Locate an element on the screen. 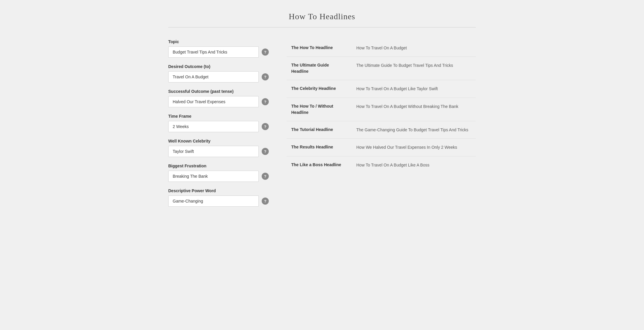 Image resolution: width=644 pixels, height=330 pixels. input-desired-outcome is located at coordinates (213, 77).